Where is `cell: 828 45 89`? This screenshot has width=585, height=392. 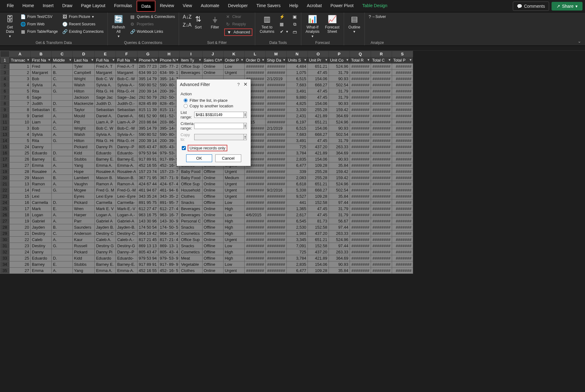
cell: 828 45 89 is located at coordinates (148, 104).